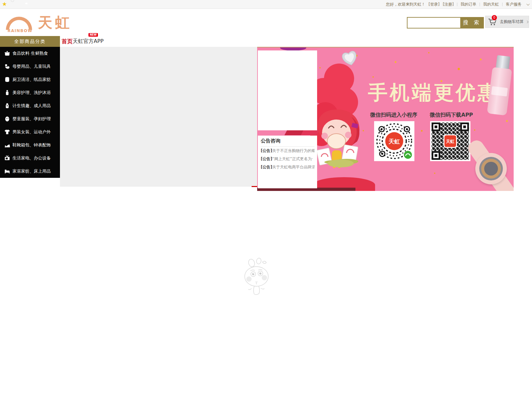 Image resolution: width=532 pixels, height=393 pixels. What do you see at coordinates (288, 90) in the screenshot?
I see `user-login-panel` at bounding box center [288, 90].